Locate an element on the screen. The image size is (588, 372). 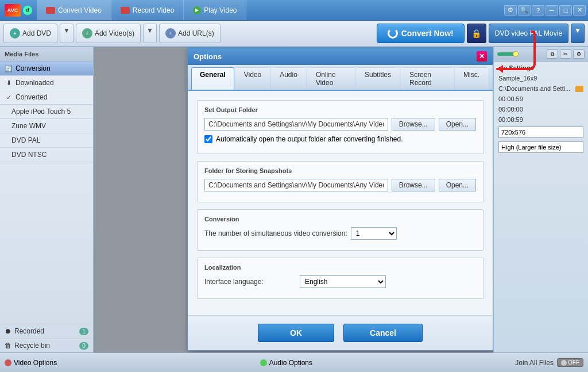
right-panel-title: sic Settings is located at coordinates (541, 67).